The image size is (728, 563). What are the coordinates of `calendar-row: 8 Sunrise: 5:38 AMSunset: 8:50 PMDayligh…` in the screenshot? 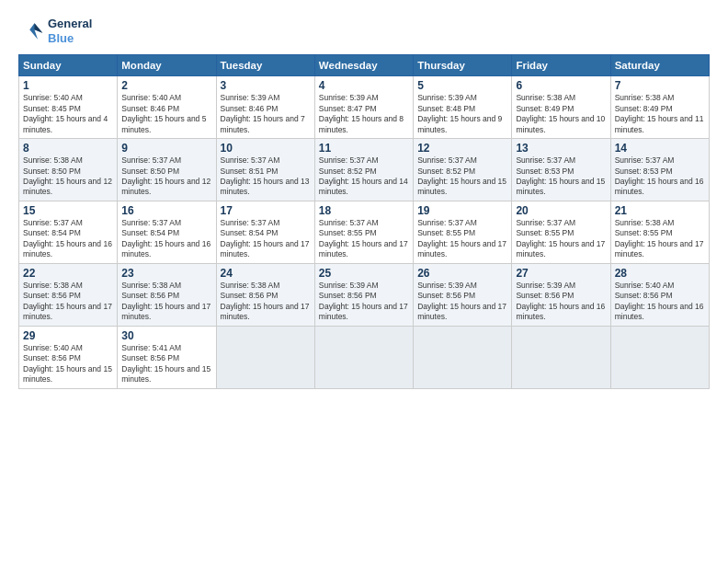 It's located at (364, 170).